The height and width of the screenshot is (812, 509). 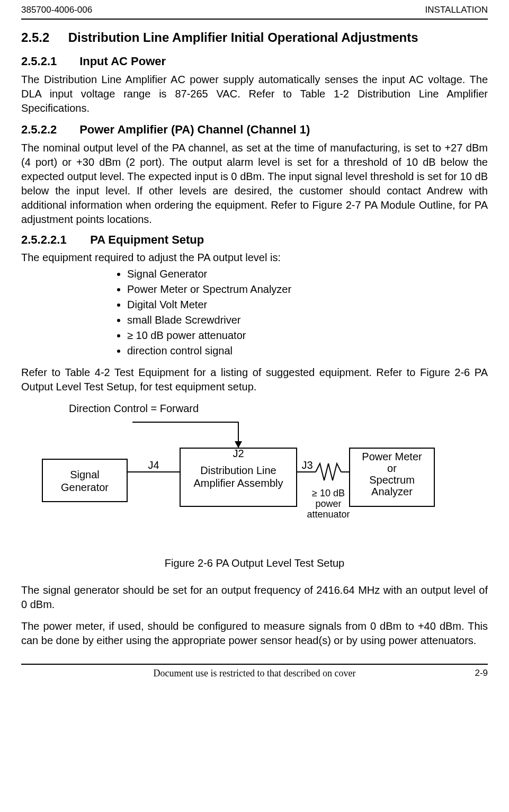 I want to click on heading-2-5-2-1: 2.5.2.1 Input AC Power, so click(x=254, y=61).